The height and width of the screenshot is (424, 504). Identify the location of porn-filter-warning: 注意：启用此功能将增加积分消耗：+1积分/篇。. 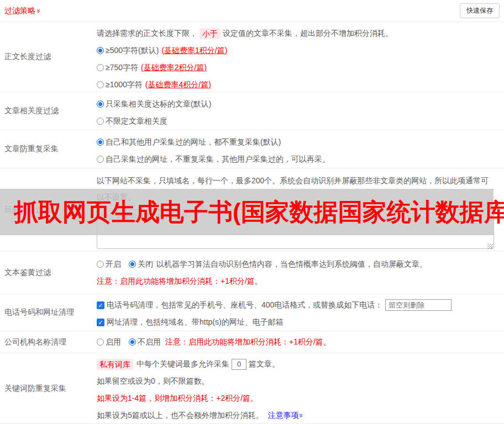
(298, 282).